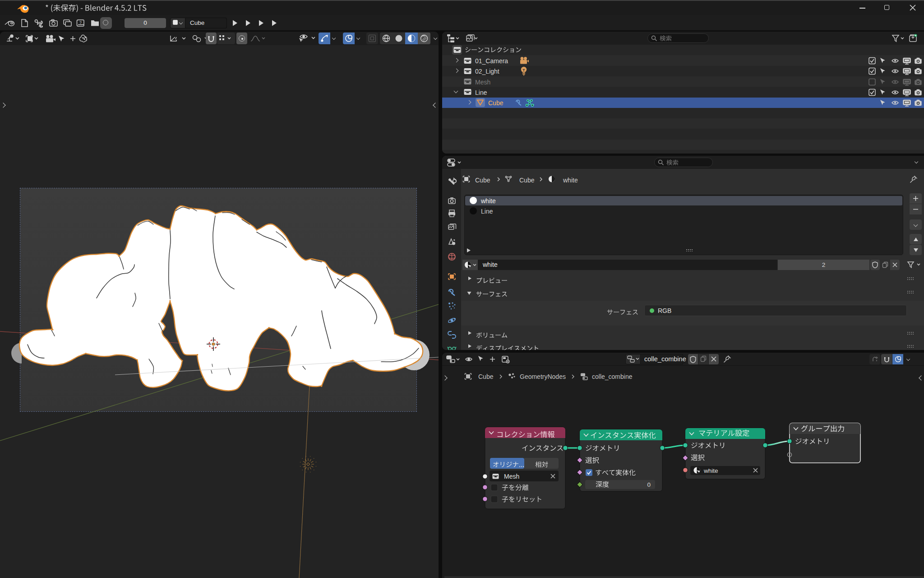 This screenshot has width=924, height=578. What do you see at coordinates (512, 476) in the screenshot?
I see `svg-text: Mesh` at bounding box center [512, 476].